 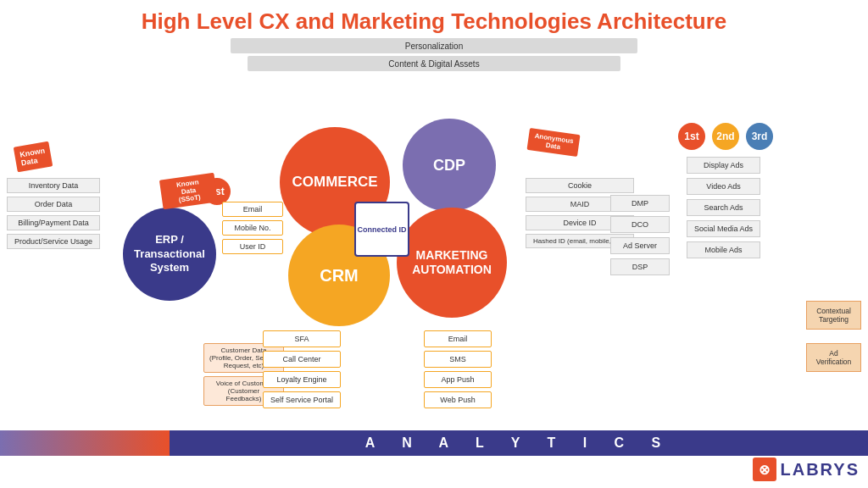 I want to click on ad-server-box: Ad Server, so click(x=640, y=246).